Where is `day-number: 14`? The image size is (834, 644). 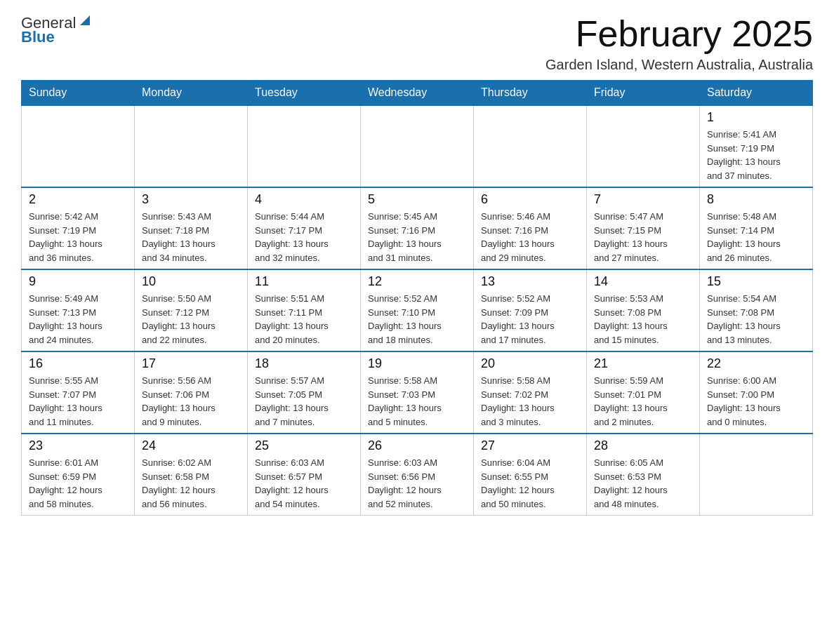 day-number: 14 is located at coordinates (643, 282).